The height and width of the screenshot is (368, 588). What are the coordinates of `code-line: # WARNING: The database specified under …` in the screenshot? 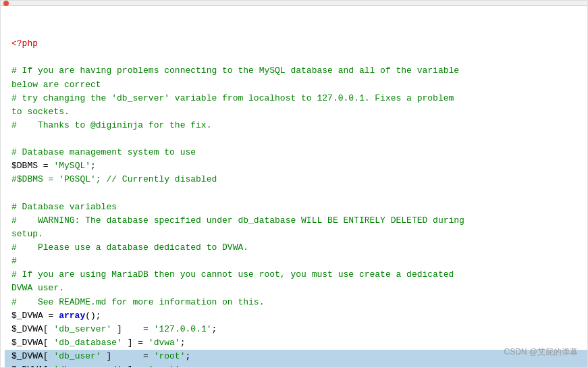 It's located at (296, 221).